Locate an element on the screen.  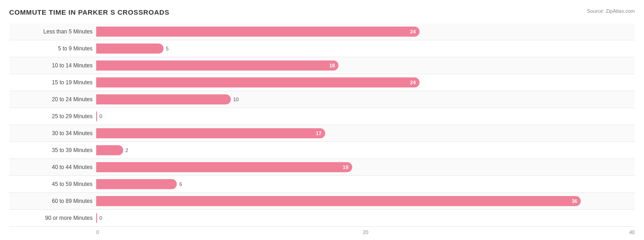
bar-row: Less than 5 Minutes24 is located at coordinates (322, 32).